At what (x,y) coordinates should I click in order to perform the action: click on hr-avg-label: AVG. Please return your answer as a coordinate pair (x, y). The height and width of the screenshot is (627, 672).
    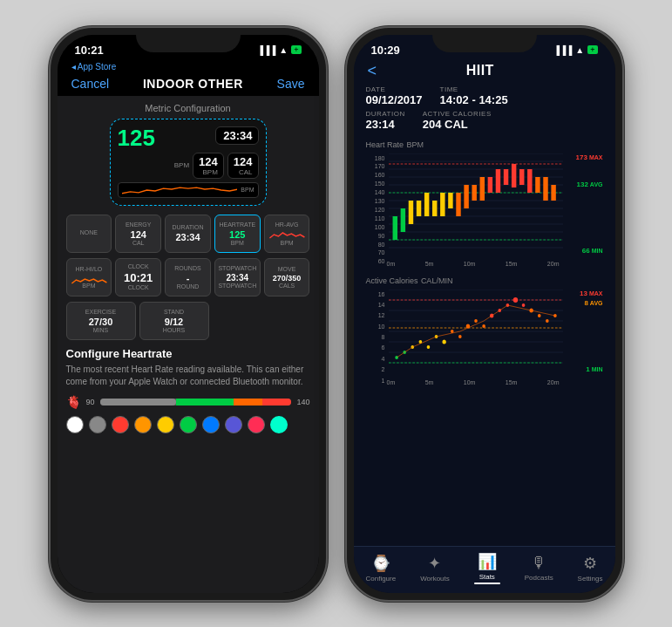
    Looking at the image, I should click on (596, 185).